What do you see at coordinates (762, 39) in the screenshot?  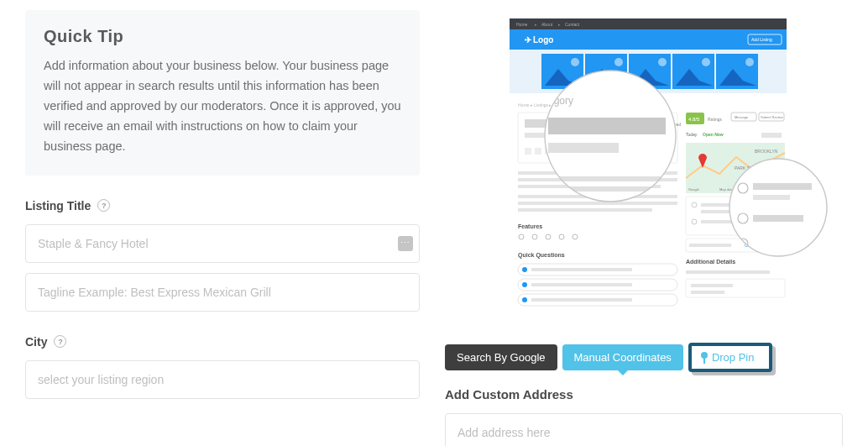 I see `svg-text: Add Listing` at bounding box center [762, 39].